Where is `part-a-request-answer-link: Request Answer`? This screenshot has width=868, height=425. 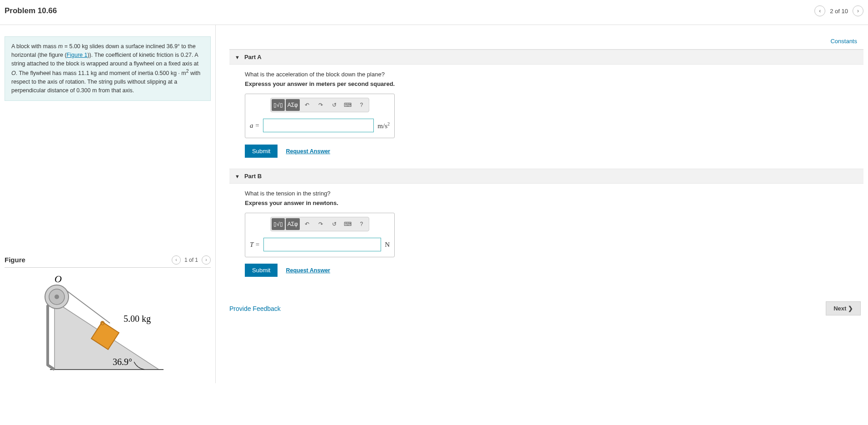 part-a-request-answer-link: Request Answer is located at coordinates (308, 151).